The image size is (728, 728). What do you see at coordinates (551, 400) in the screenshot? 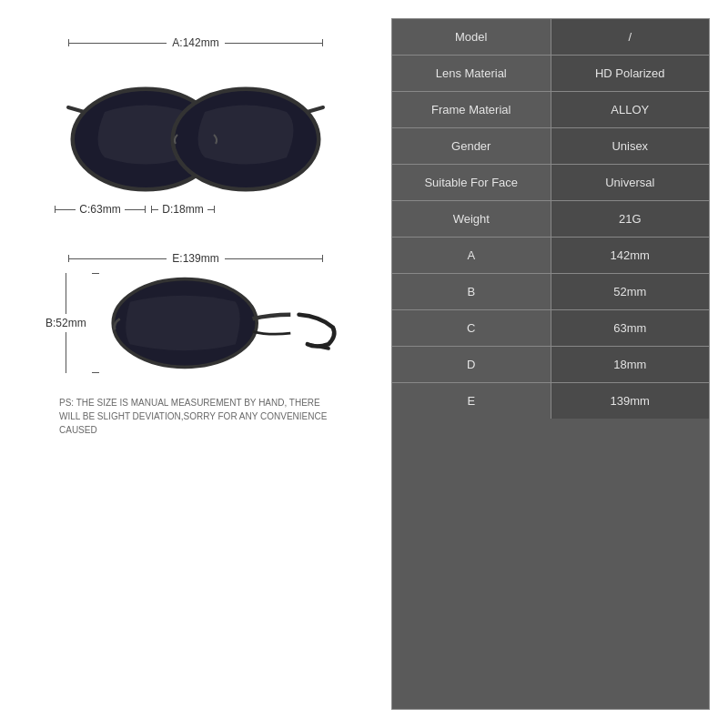
I see `spec-row: E139mm` at bounding box center [551, 400].